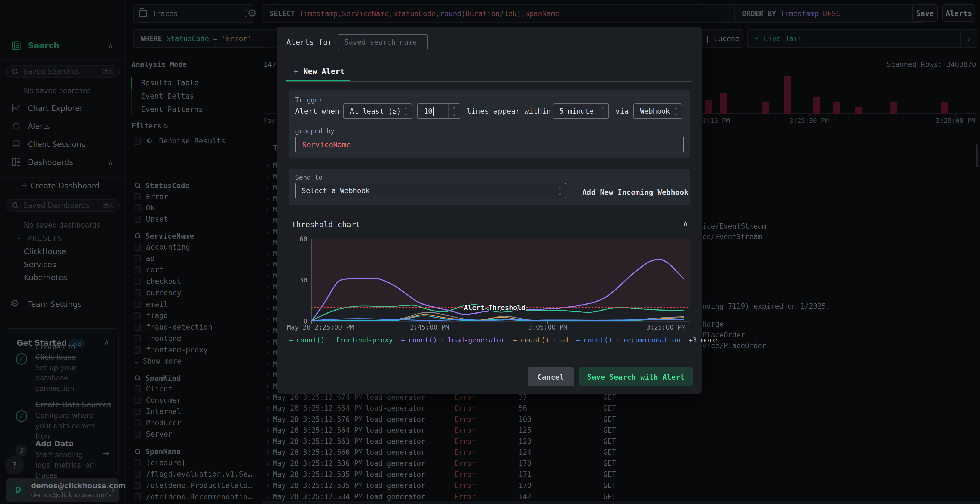 This screenshot has width=980, height=504. What do you see at coordinates (319, 72) in the screenshot?
I see `tab-new-alert: + New Alert` at bounding box center [319, 72].